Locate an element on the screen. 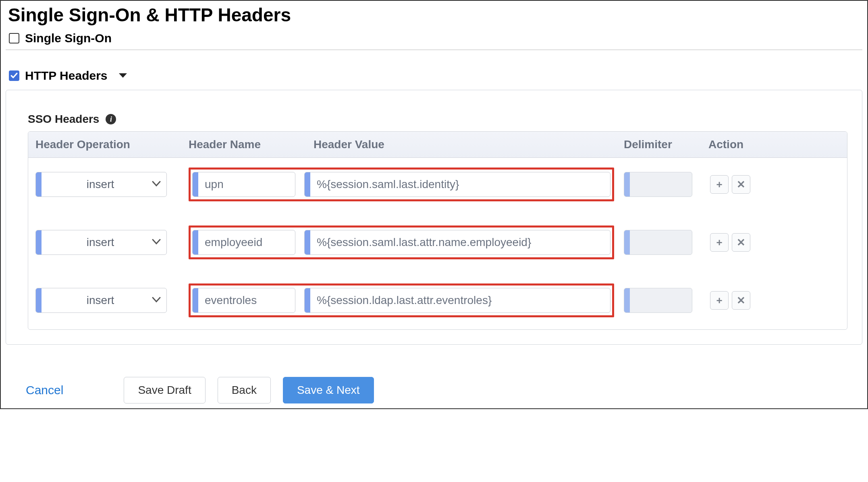  caret-down-icon is located at coordinates (123, 76).